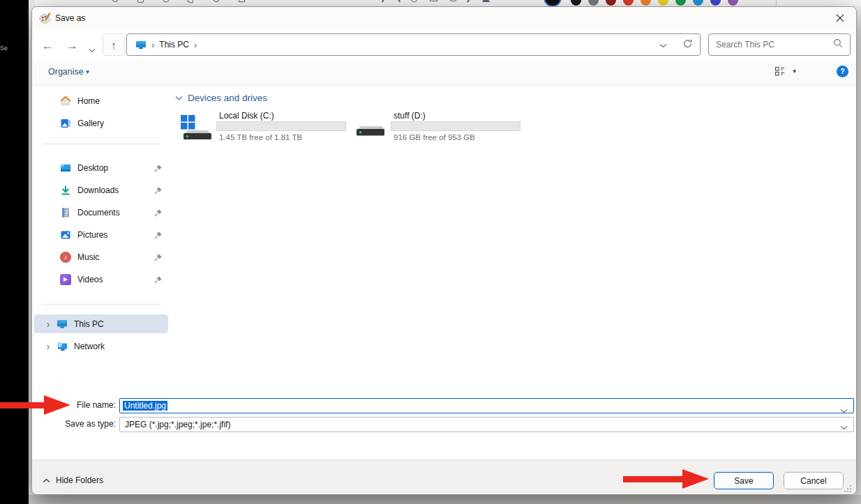  I want to click on help-button: ?, so click(843, 71).